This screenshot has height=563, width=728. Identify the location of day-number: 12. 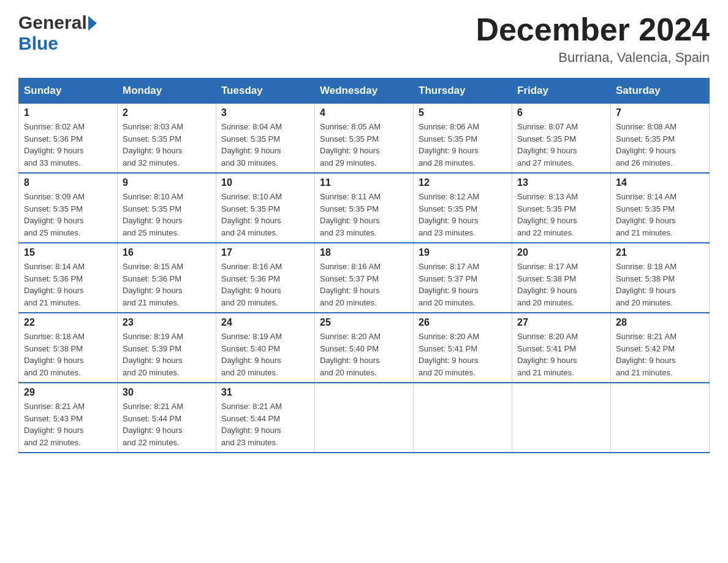
(463, 183).